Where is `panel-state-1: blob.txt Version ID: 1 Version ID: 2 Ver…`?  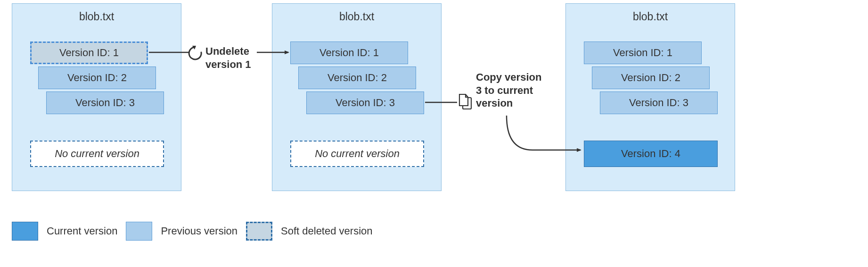 panel-state-1: blob.txt Version ID: 1 Version ID: 2 Ver… is located at coordinates (97, 97).